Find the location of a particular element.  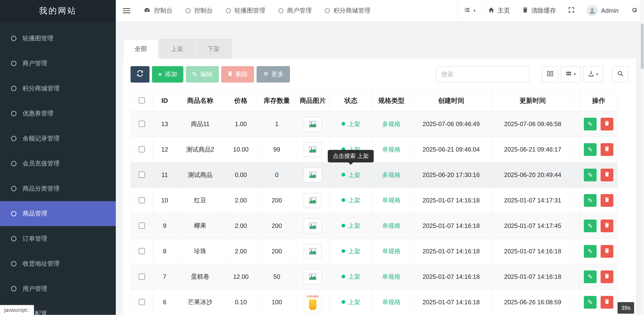

sidebar-item: 轮播图管理 is located at coordinates (58, 38).